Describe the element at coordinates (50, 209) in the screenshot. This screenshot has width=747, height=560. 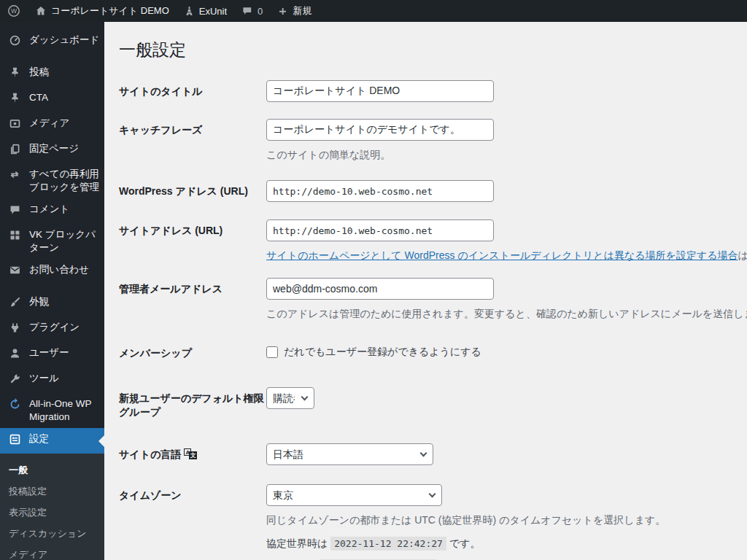
I see `sidebar-item-label: コメント` at that location.